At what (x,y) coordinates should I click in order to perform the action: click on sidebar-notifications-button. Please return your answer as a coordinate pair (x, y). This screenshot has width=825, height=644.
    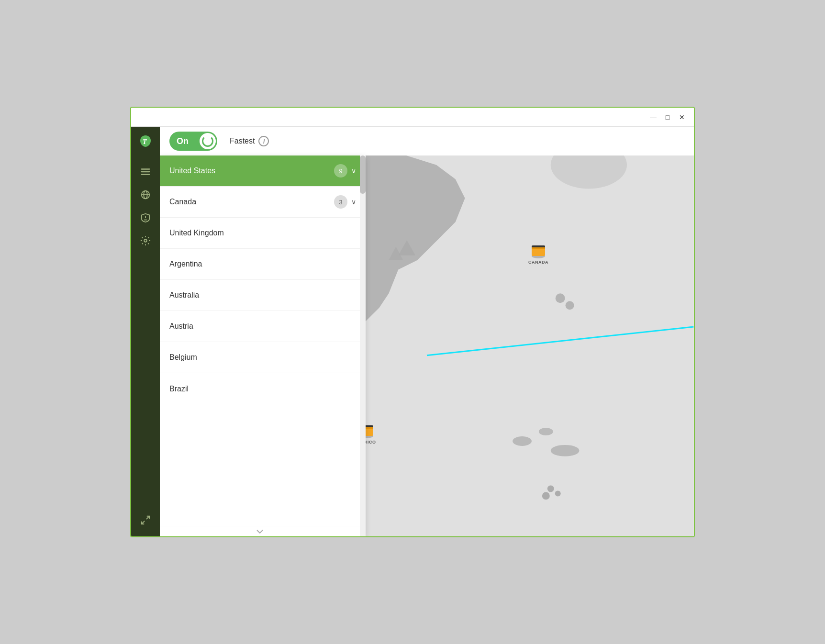
    Looking at the image, I should click on (145, 218).